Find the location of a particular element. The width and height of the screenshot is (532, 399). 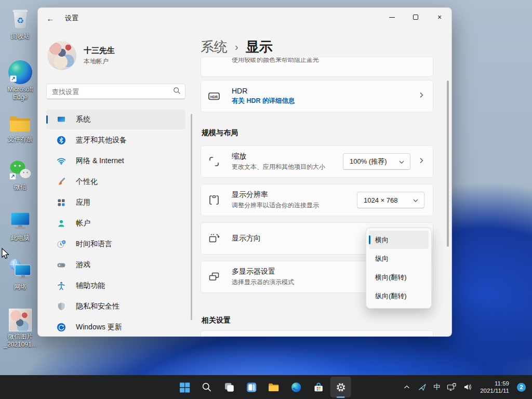

desktop-icon-wechat: 微信 is located at coordinates (20, 174).